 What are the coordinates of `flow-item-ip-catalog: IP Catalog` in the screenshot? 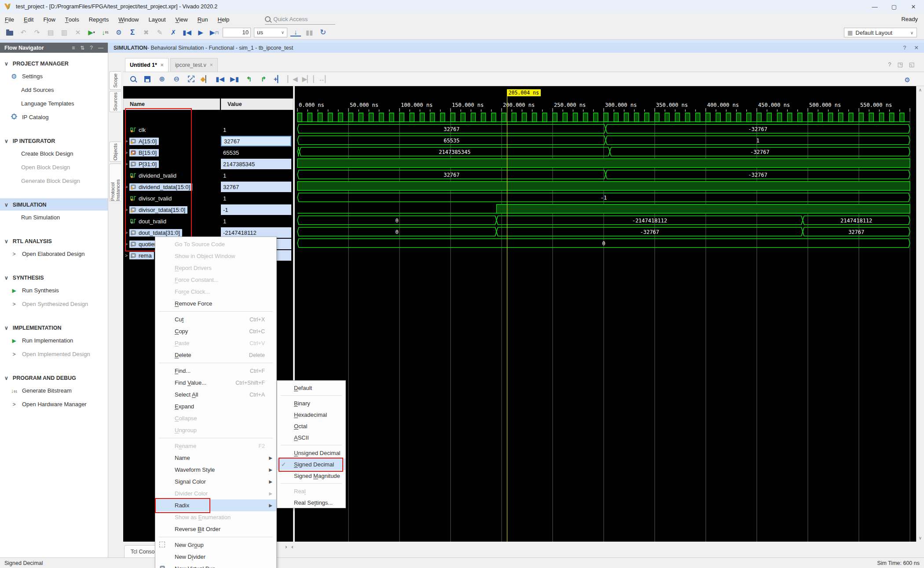 It's located at (54, 117).